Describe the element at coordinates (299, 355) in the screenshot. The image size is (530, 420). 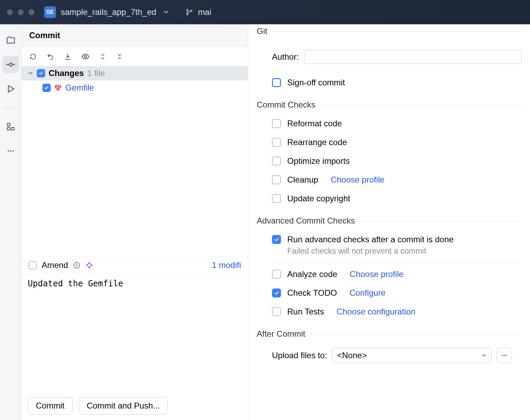
I see `upload-files-label: Upload files to:` at that location.